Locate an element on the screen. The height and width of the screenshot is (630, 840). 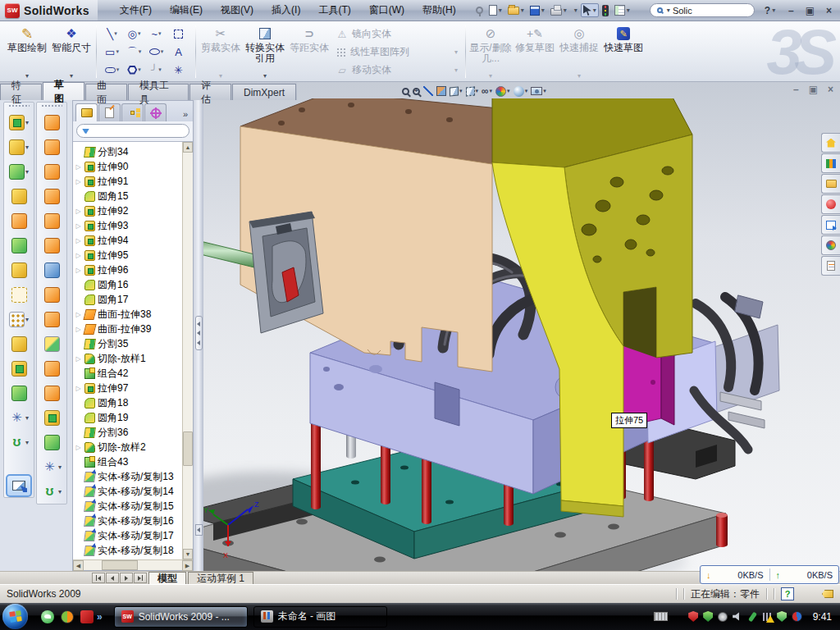
camera-caret-icon: ▾ is located at coordinates (545, 91).